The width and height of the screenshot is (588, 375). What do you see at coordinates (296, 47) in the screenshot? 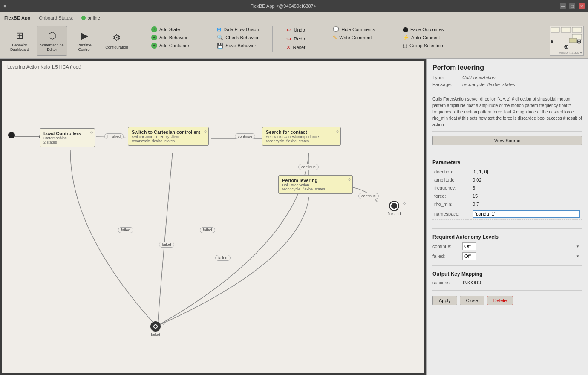
I see `reset-button: ✕ Reset` at bounding box center [296, 47].